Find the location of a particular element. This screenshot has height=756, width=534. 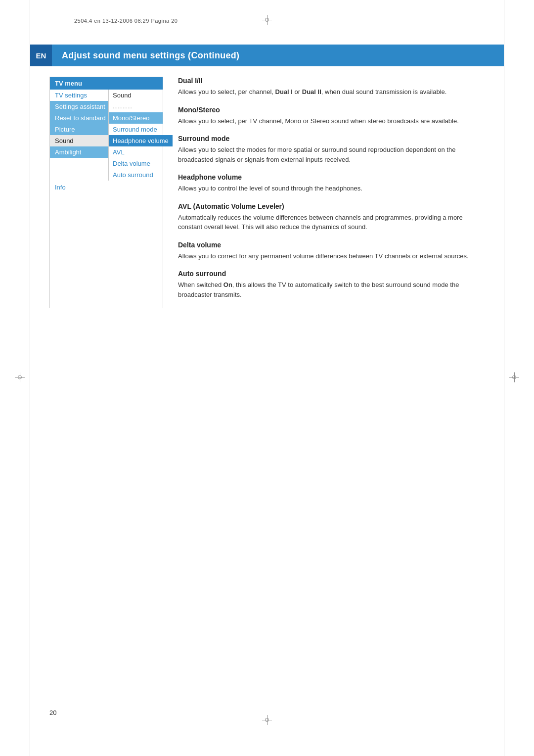

desc-auto-surround-text: When switched On, this allows the TV to … is located at coordinates (331, 290).